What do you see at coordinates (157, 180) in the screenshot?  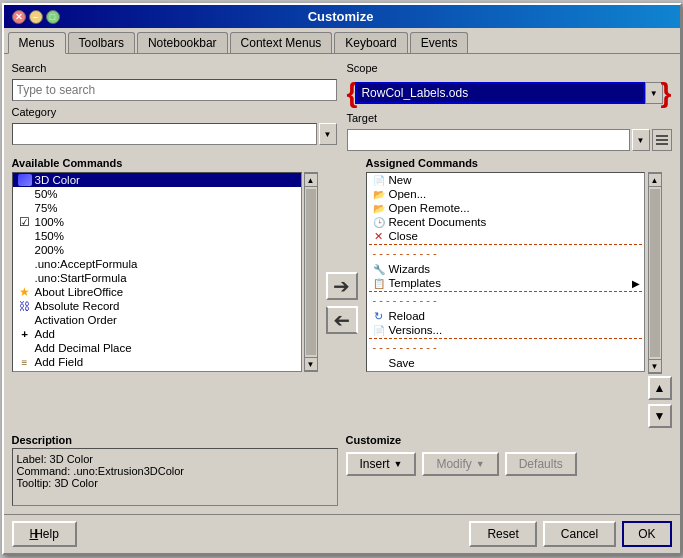 I see `list-item: 3D Color` at bounding box center [157, 180].